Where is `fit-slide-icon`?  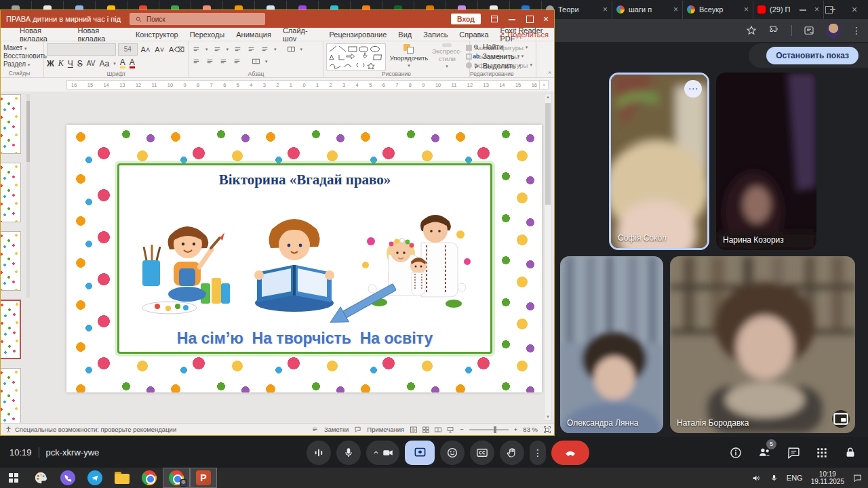 fit-slide-icon is located at coordinates (547, 430).